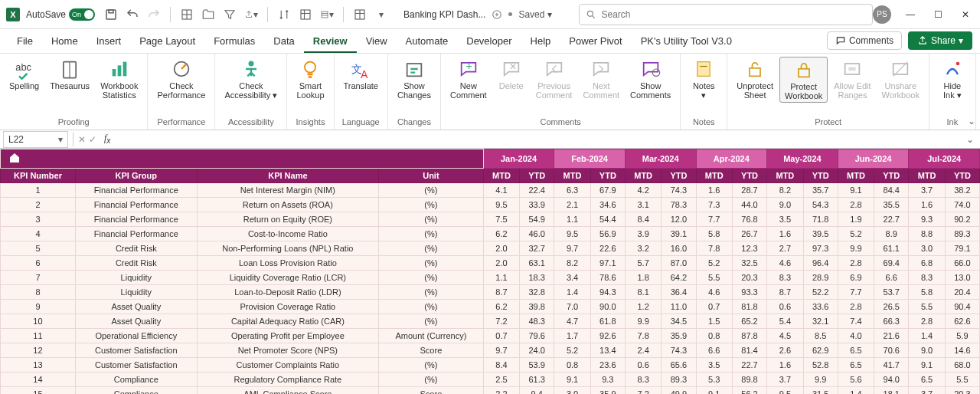  Describe the element at coordinates (643, 293) in the screenshot. I see `data-cell: 8.1` at that location.